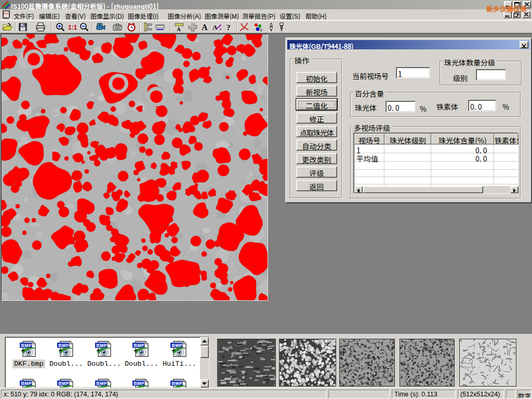 This screenshot has height=399, width=532. What do you see at coordinates (261, 30) in the screenshot?
I see `svg-text: 3` at bounding box center [261, 30].